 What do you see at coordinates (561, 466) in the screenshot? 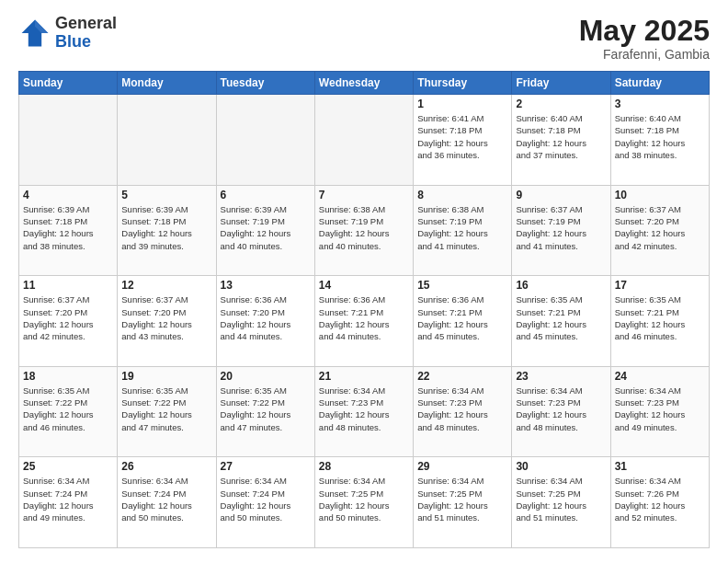
I see `day-number: 30` at bounding box center [561, 466].